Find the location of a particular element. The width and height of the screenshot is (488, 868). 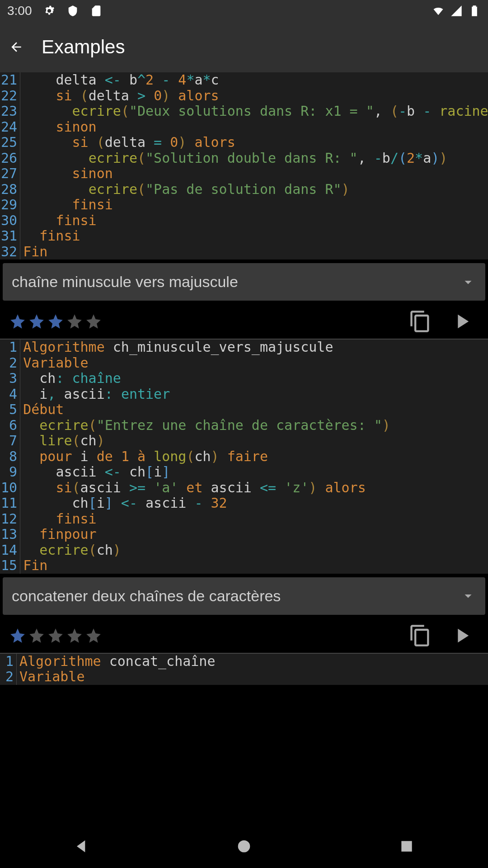

example-title: chaîne minuscule vers majuscule is located at coordinates (125, 282).